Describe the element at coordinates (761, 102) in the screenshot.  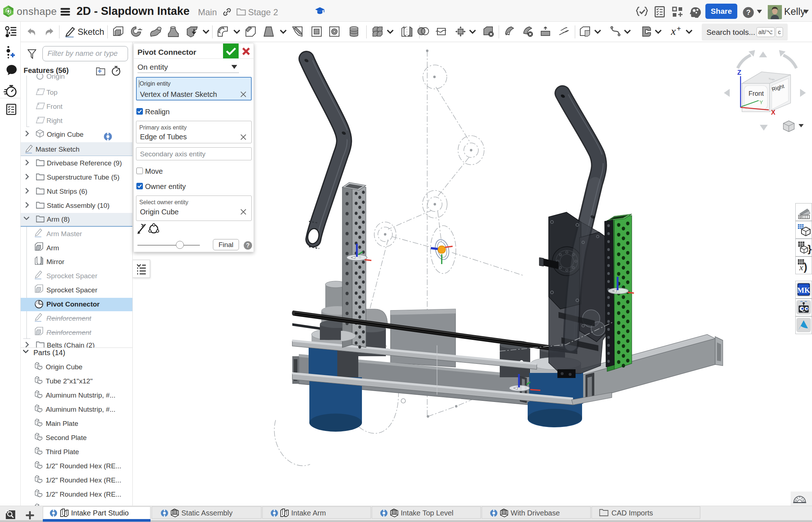
I see `svg-text: Y` at that location.